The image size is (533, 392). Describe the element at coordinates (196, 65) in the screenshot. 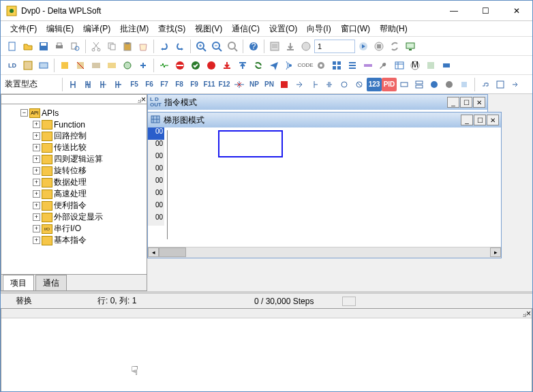

I see `check-icon` at that location.